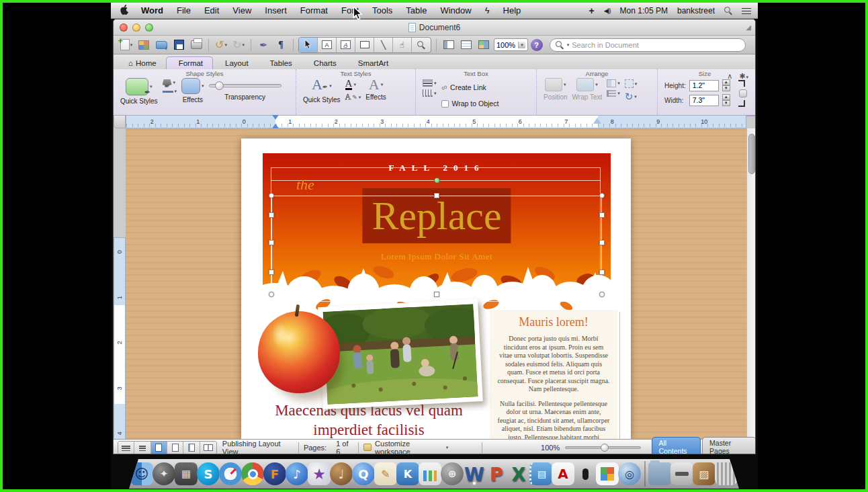 Image resolution: width=868 pixels, height=492 pixels. I want to click on right-article-column: Mauris lorem! Donec porta justo quis mi.…, so click(554, 374).